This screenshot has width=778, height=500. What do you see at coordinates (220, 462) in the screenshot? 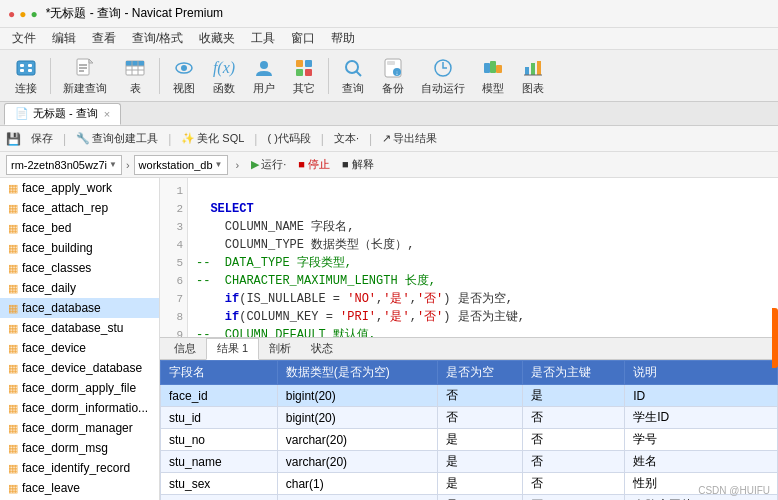
I see `cell-field: stu_name` at bounding box center [220, 462].